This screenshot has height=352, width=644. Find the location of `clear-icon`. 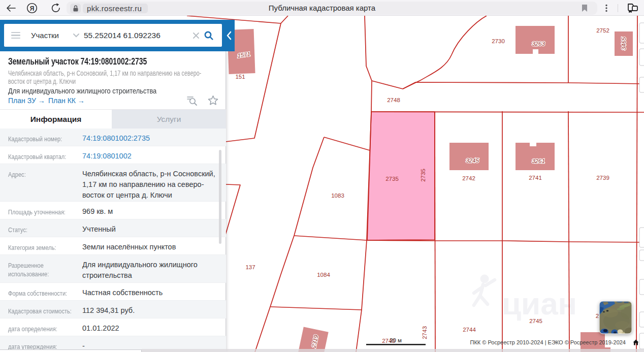

clear-icon is located at coordinates (196, 36).